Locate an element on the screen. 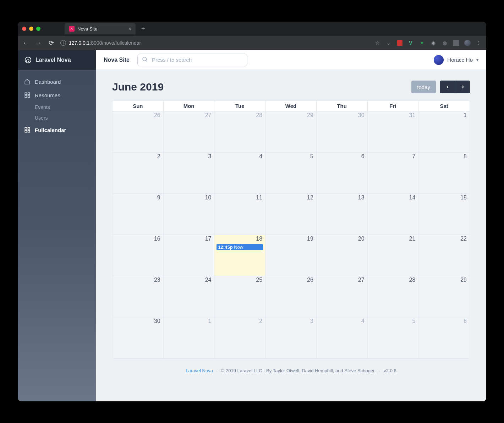 The height and width of the screenshot is (423, 504). reload-button: ⟳ is located at coordinates (51, 43).